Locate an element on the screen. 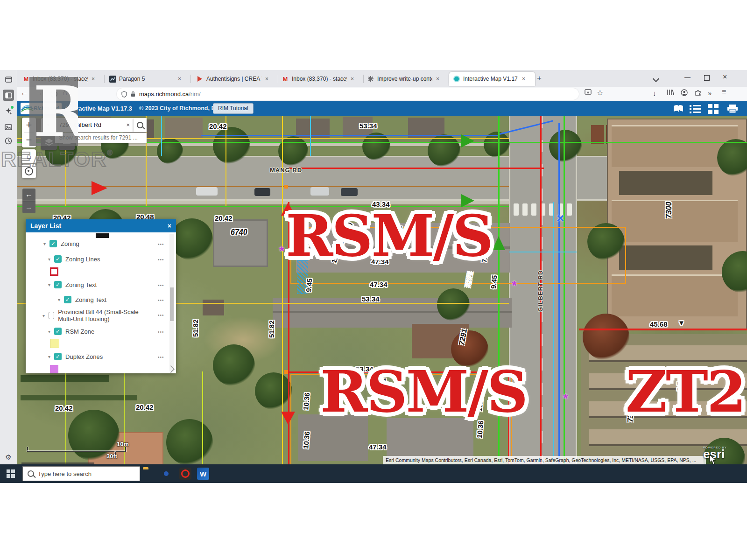 The width and height of the screenshot is (747, 560). layer-checkbox-unchecked is located at coordinates (51, 315).